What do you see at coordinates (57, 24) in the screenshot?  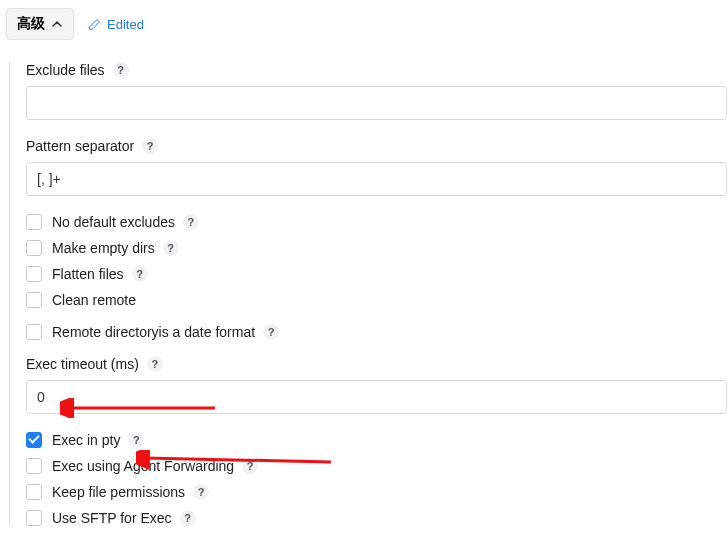 I see `chevron-up-icon` at bounding box center [57, 24].